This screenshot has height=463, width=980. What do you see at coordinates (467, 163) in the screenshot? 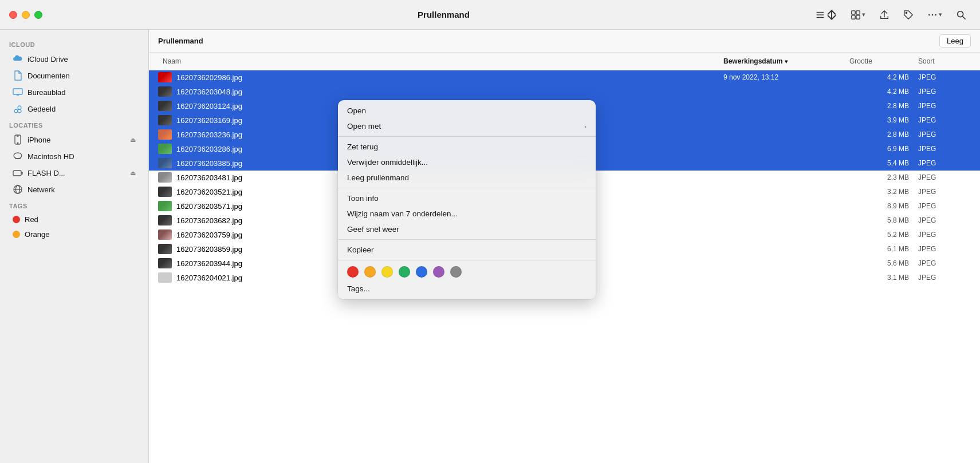
I see `menu-item-verwijder: Verwijder onmiddellijk...` at bounding box center [467, 163].